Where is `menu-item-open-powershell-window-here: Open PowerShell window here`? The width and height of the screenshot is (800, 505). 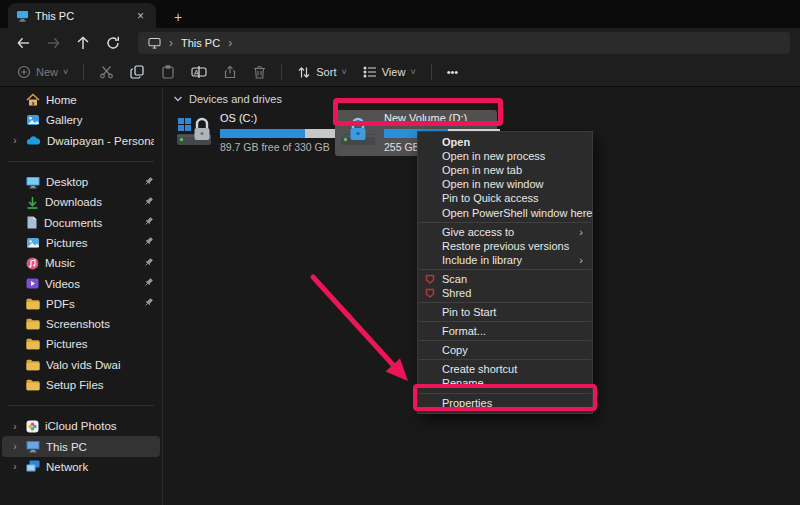
menu-item-open-powershell-window-here: Open PowerShell window here is located at coordinates (505, 212).